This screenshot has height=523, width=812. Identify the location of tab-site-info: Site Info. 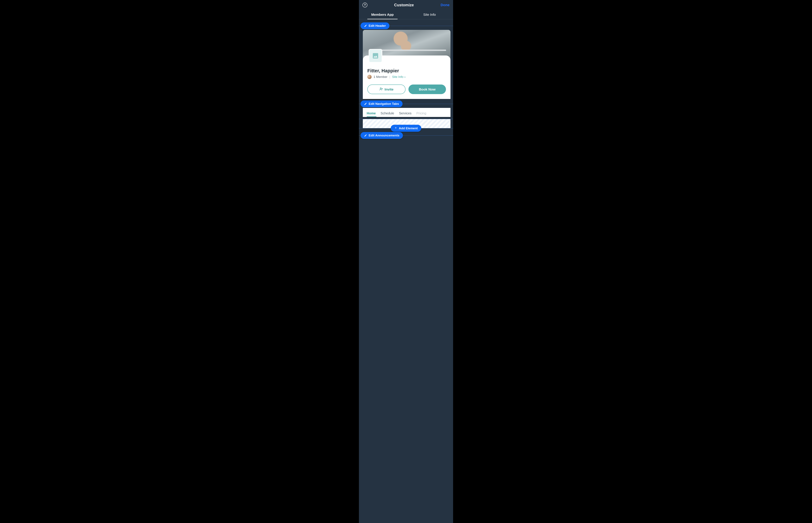
(430, 15).